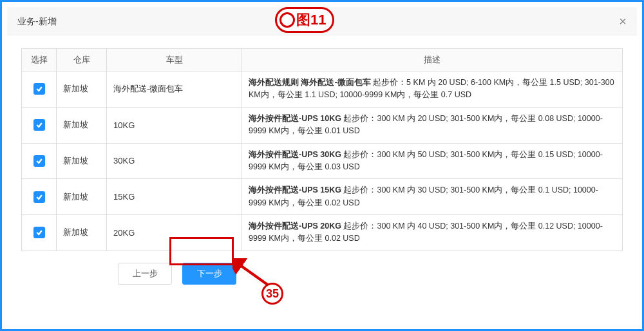 This screenshot has height=331, width=644. I want to click on table-header-row: 选择 仓库 车型 描述, so click(322, 61).